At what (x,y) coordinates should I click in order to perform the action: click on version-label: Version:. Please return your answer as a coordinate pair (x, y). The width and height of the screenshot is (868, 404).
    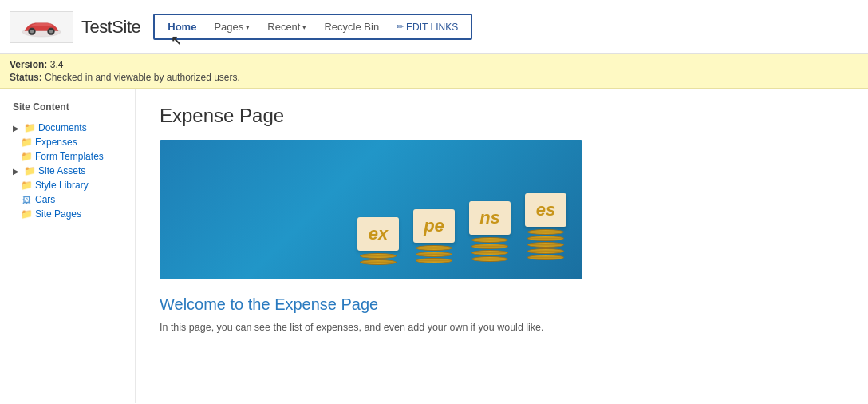
    Looking at the image, I should click on (29, 65).